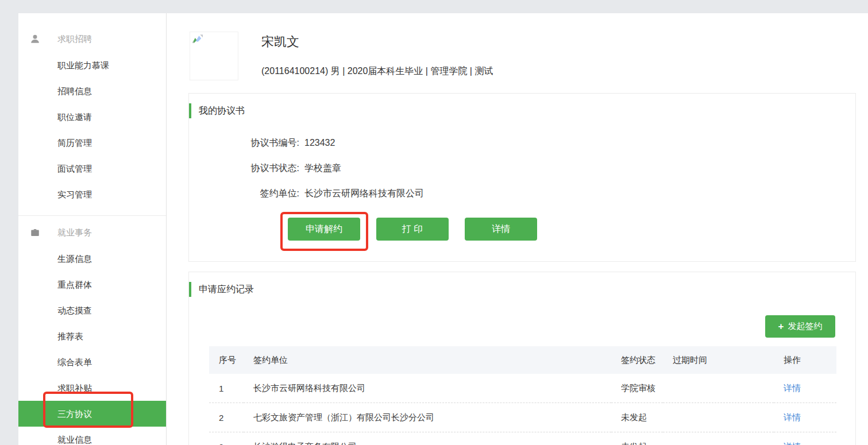 The width and height of the screenshot is (868, 445). Describe the element at coordinates (92, 142) in the screenshot. I see `sidebar-item-resume-manage: 简历管理` at that location.